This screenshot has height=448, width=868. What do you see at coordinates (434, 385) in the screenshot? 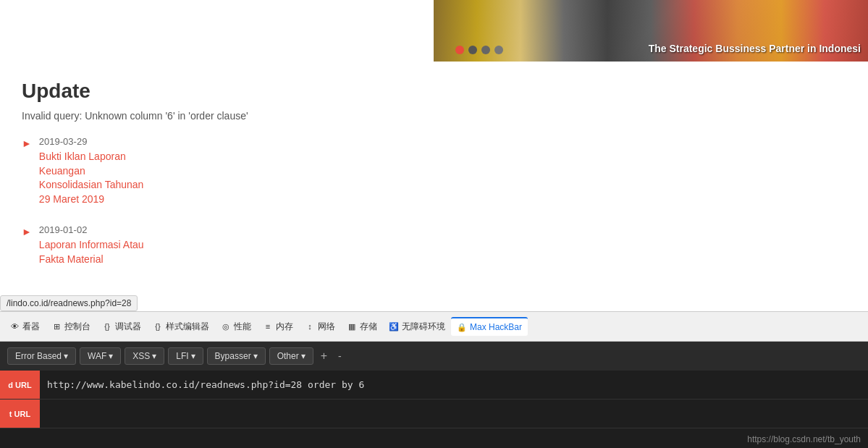
I see `input-row-1: d URL` at bounding box center [434, 385].